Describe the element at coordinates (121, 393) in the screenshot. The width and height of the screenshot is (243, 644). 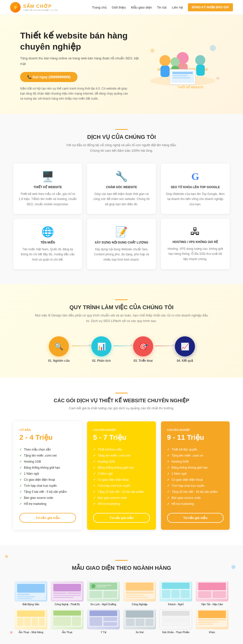
I see `pricing-divider` at that location.